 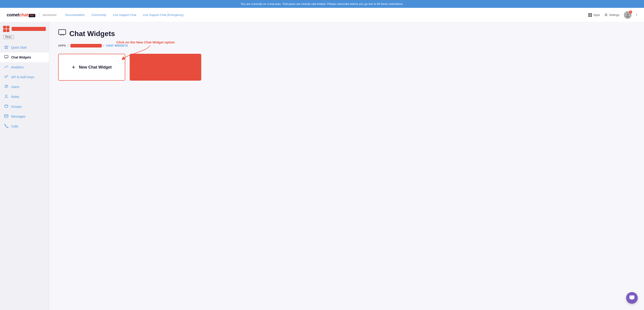 I want to click on page-header: Chat Widgets, so click(x=346, y=34).